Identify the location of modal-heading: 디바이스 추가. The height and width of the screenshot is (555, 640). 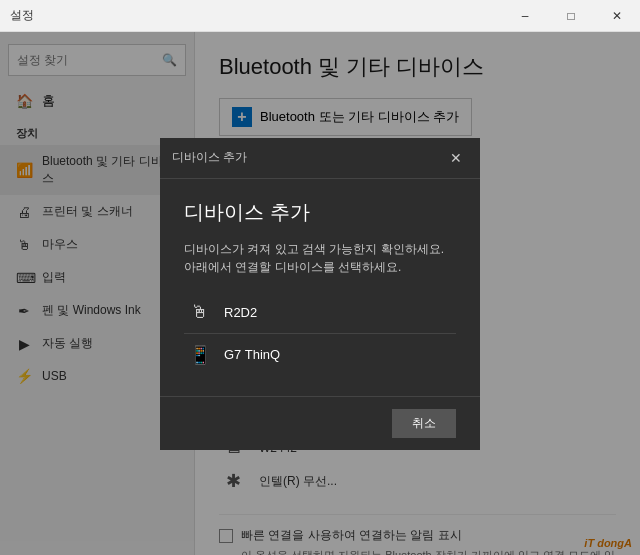
(320, 212).